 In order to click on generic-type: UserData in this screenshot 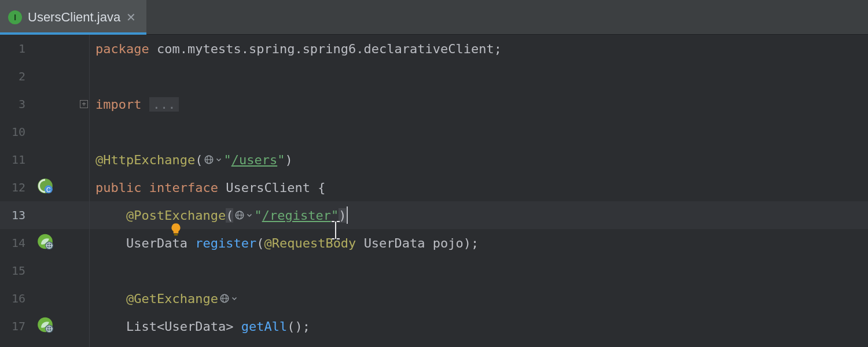, I will do `click(195, 326)`.